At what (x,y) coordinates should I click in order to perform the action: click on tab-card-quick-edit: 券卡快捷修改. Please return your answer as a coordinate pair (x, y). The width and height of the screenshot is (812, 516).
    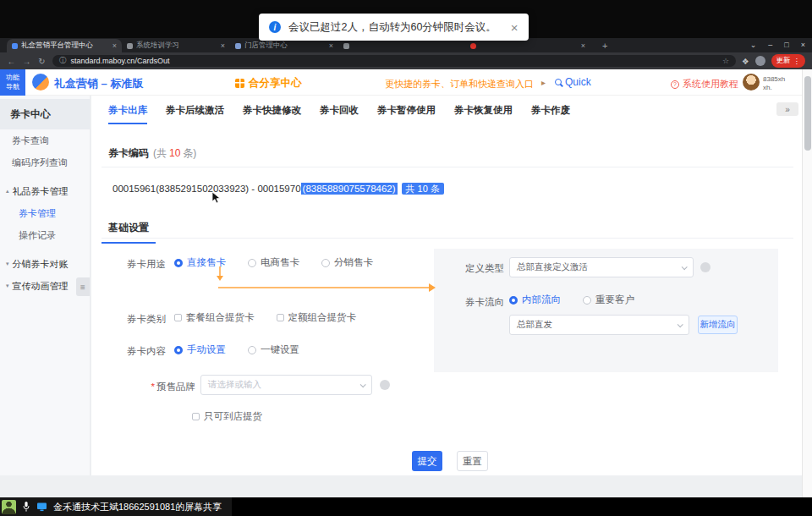
    Looking at the image, I should click on (272, 114).